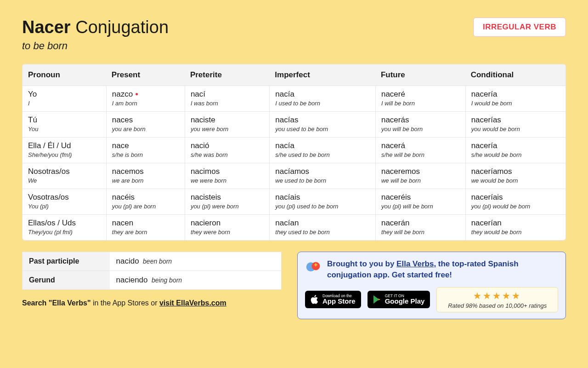 The width and height of the screenshot is (588, 368). What do you see at coordinates (294, 150) in the screenshot?
I see `table-row: Ella / Él / UdShe/he/you (fml)naces/he i…` at bounding box center [294, 150].